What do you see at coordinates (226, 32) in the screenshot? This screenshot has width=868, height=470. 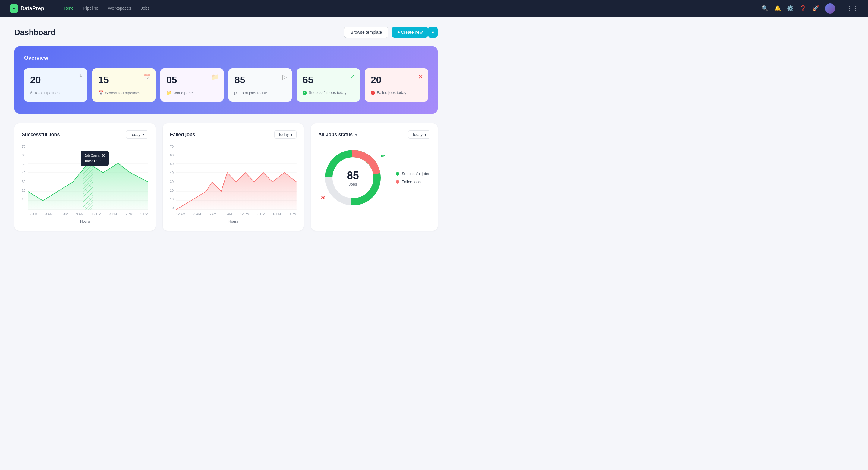 I see `page-header: Dashboard Browse template + Create new ▾` at bounding box center [226, 32].